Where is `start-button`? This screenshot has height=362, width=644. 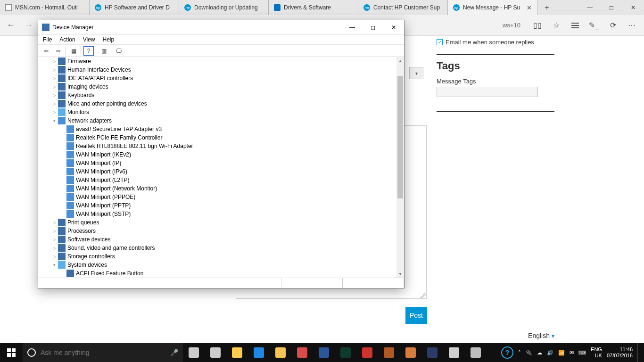
start-button is located at coordinates (11, 353).